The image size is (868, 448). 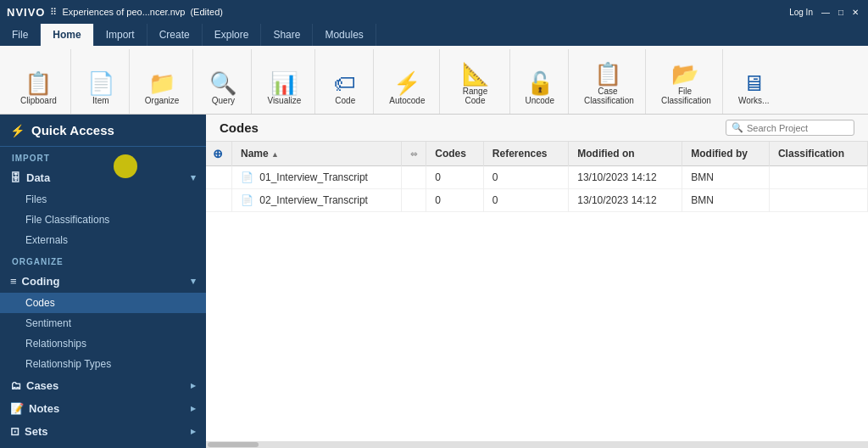 I want to click on codes-table: ⊕ Name ▲ ⇔ Codes References Modified on …, so click(x=537, y=176).